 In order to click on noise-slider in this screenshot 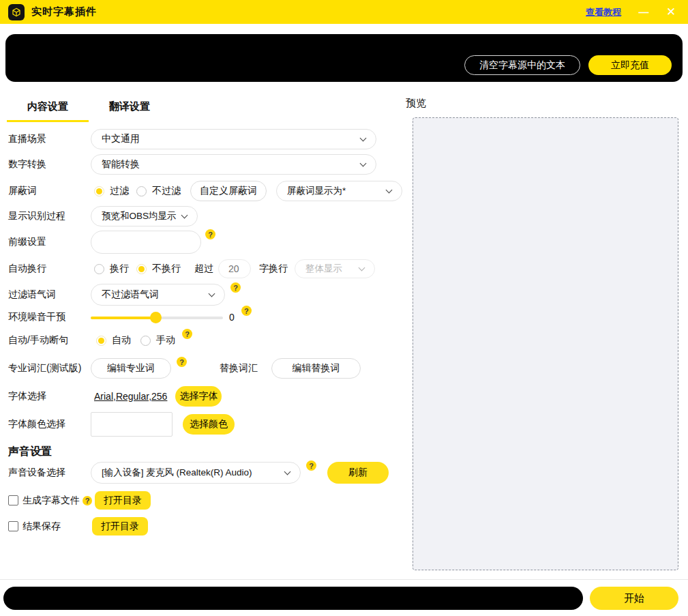, I will do `click(157, 318)`.